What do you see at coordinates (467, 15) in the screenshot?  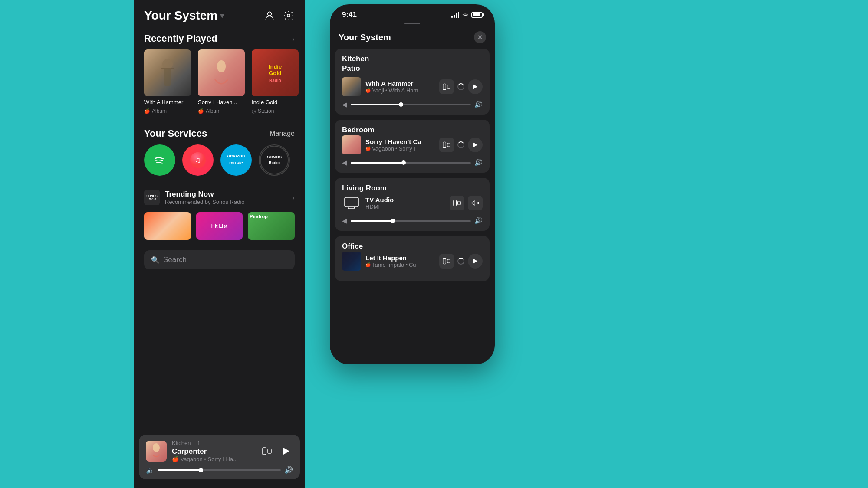 I see `status-icons` at bounding box center [467, 15].